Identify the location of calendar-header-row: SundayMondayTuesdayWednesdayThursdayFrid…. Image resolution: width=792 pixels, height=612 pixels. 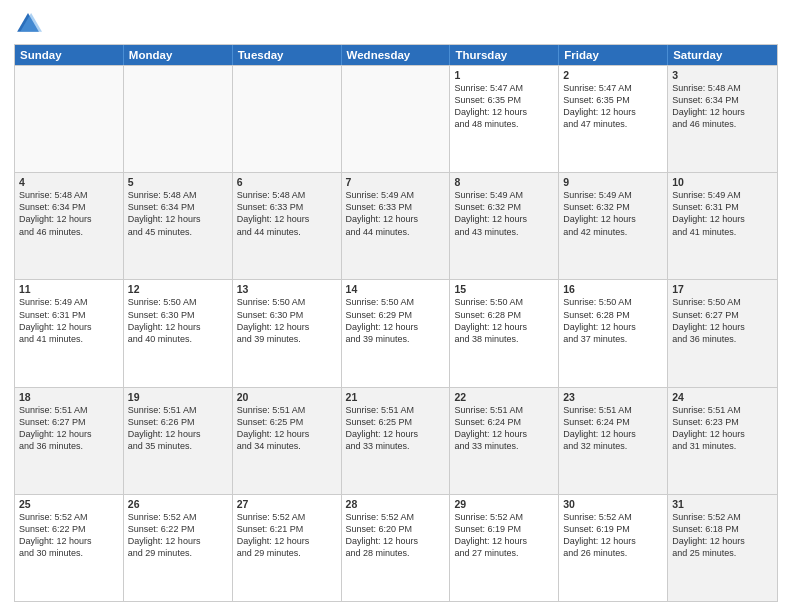
(396, 55).